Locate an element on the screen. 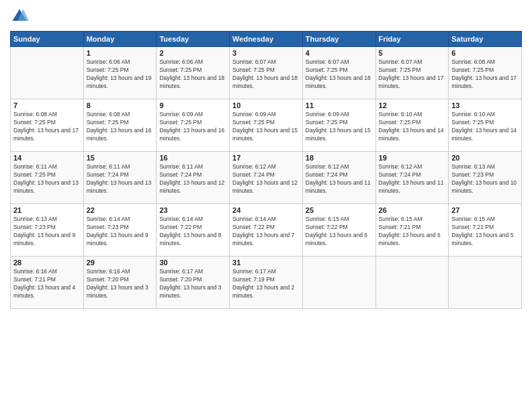 The width and height of the screenshot is (532, 411). cell-sun-info: Sunrise: 6:17 AM Sunset: 7:19 PM Dayligh… is located at coordinates (266, 284).